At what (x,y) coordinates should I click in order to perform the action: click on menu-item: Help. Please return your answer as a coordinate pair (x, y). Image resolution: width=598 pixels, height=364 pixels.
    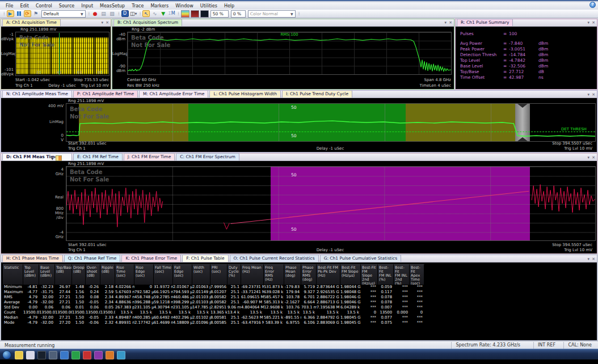
    Looking at the image, I should click on (229, 6).